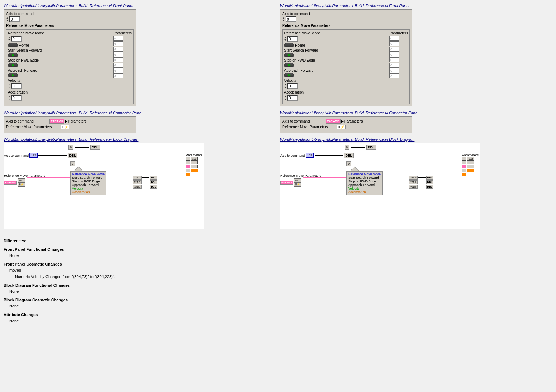  I want to click on right-home-button: Home, so click(335, 45).